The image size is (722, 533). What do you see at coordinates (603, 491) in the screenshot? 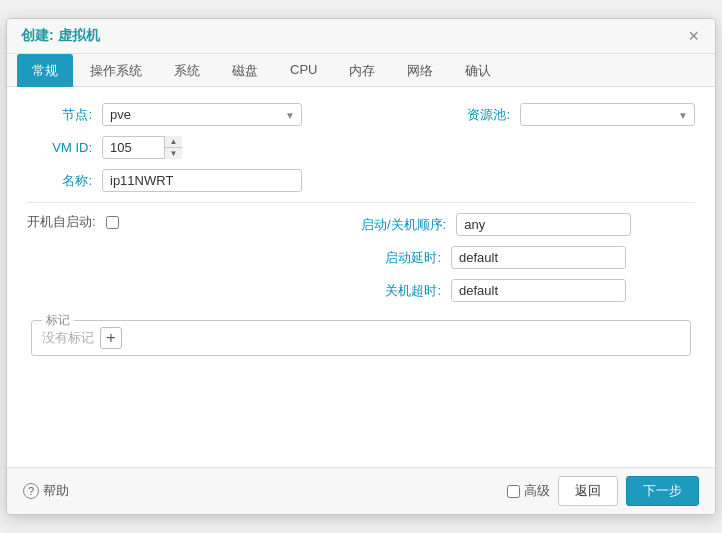
I see `footer-right: 高级 返回 下一步` at bounding box center [603, 491].